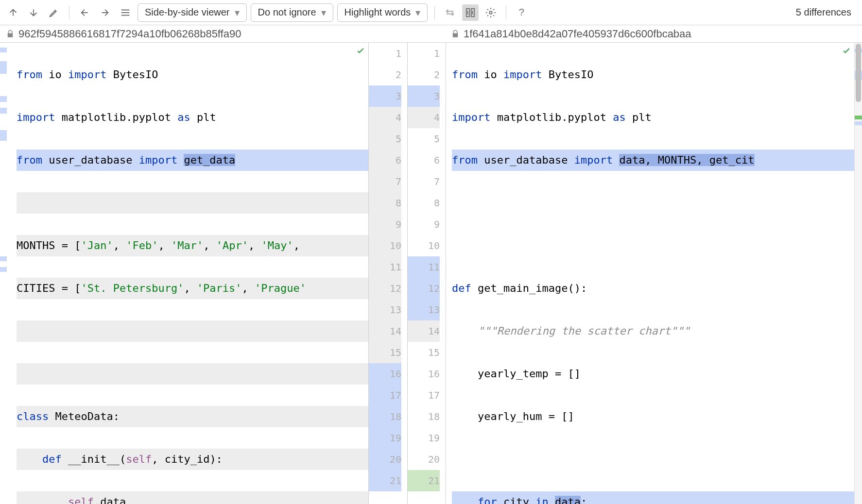  Describe the element at coordinates (192, 160) in the screenshot. I see `code-line: from user_database import get_data` at that location.